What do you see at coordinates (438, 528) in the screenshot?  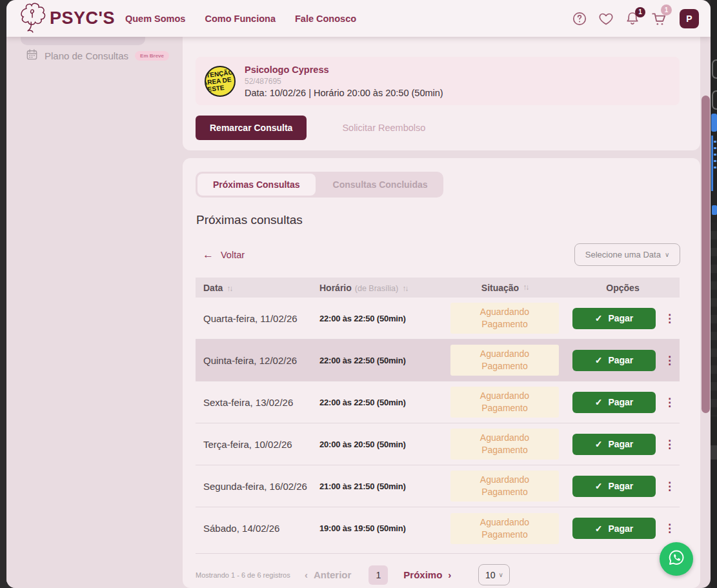 I see `table-row: Sábado, 14/02/26 19:00 às 19:50 (50min) …` at bounding box center [438, 528].